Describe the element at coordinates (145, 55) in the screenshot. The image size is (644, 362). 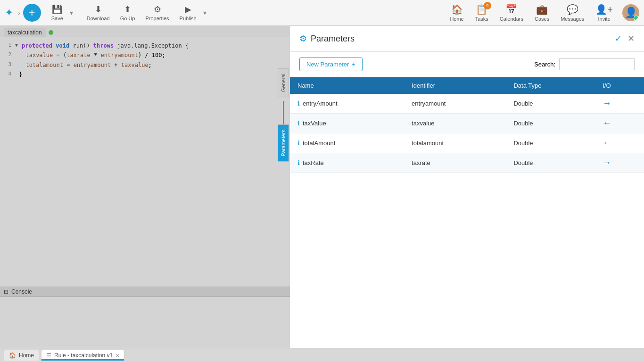
I see `code-line-2: 2 taxvalue = (taxrate * entryamount) / 1…` at that location.